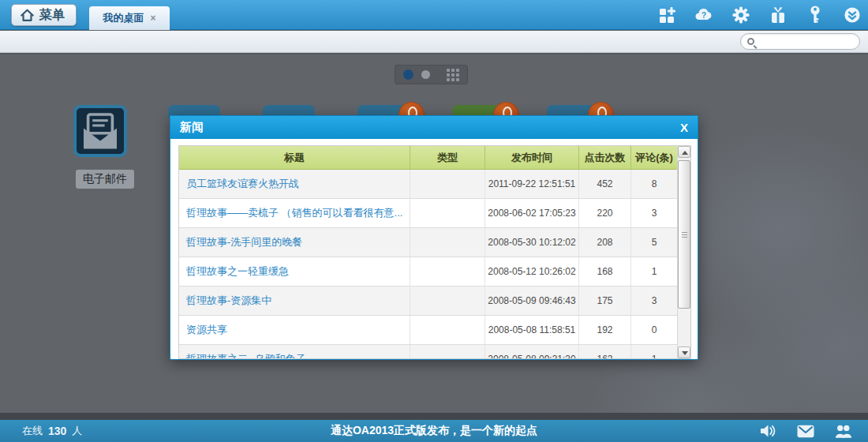 The image size is (868, 442). I want to click on column-header-title: 标题, so click(295, 158).